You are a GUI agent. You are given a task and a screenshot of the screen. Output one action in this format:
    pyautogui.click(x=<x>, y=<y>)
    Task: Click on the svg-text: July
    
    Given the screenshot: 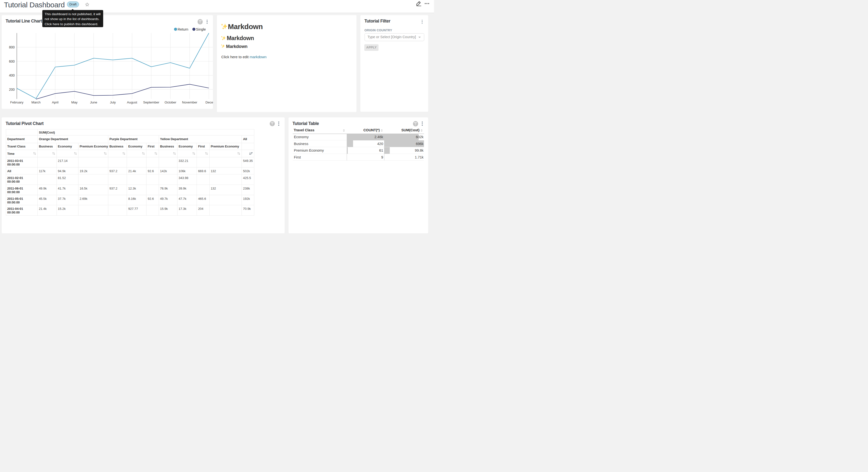 What is the action you would take?
    pyautogui.click(x=113, y=102)
    